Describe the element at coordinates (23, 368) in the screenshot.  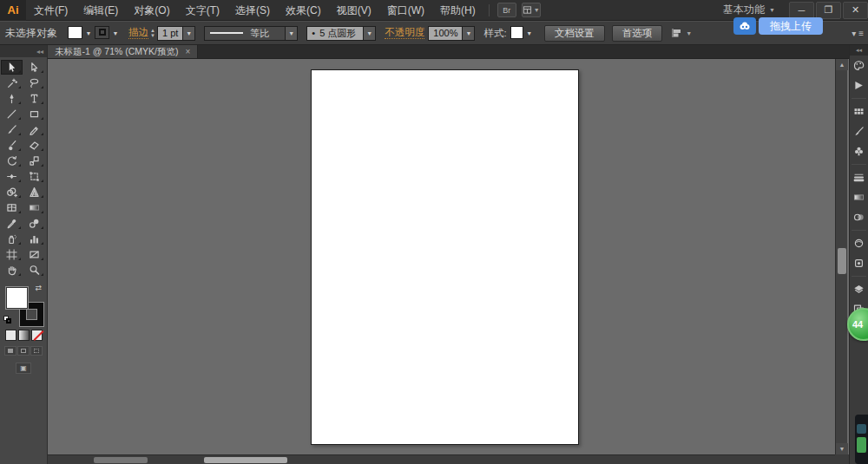
I see `screen-mode-button: ▣` at that location.